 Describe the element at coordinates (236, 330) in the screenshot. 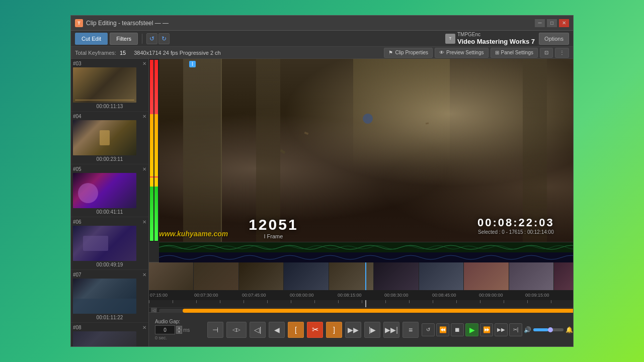

I see `prev-next-frame-button: ◁▷` at that location.